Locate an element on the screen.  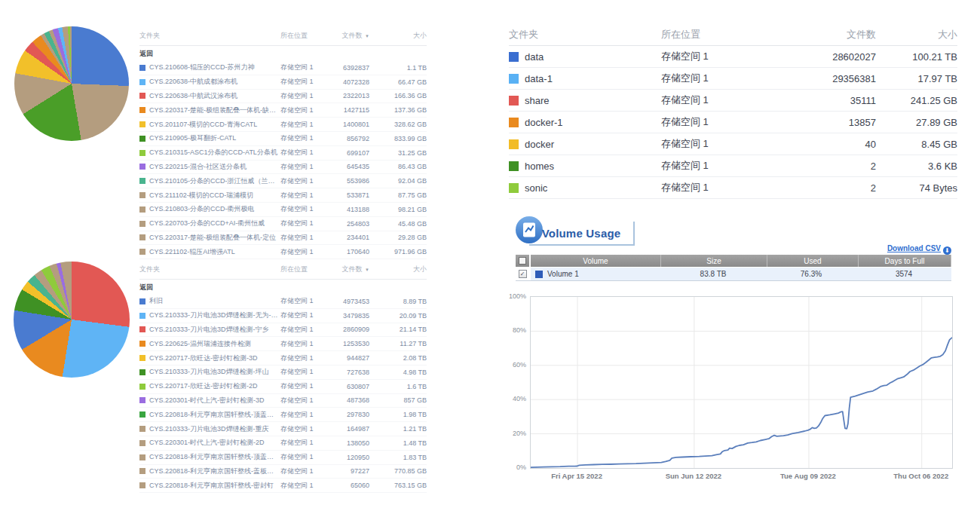
table-row: CYS.221102-辊压AI增强ATL存储空间 1170640971.96 G… is located at coordinates (283, 252).